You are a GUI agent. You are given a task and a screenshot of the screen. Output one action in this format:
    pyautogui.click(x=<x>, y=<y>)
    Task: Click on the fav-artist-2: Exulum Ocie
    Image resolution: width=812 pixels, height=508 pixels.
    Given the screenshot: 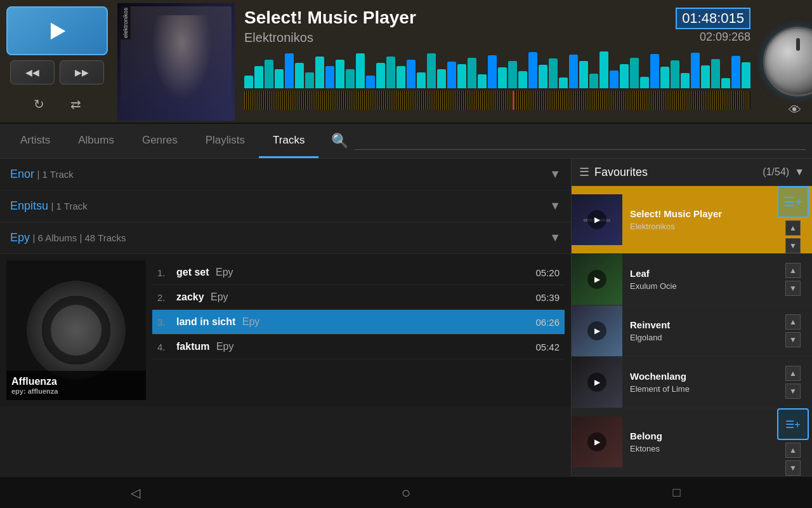 What is the action you would take?
    pyautogui.click(x=698, y=286)
    